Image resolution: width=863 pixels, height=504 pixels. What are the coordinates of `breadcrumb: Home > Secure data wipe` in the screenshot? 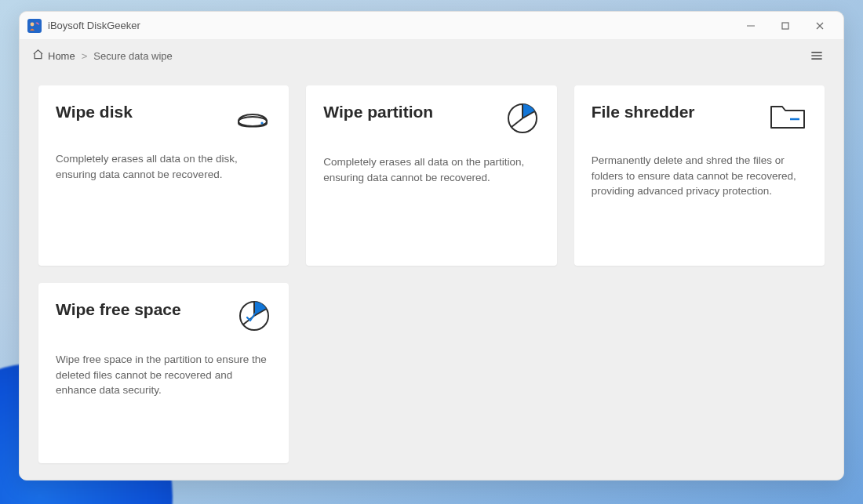 It's located at (102, 56).